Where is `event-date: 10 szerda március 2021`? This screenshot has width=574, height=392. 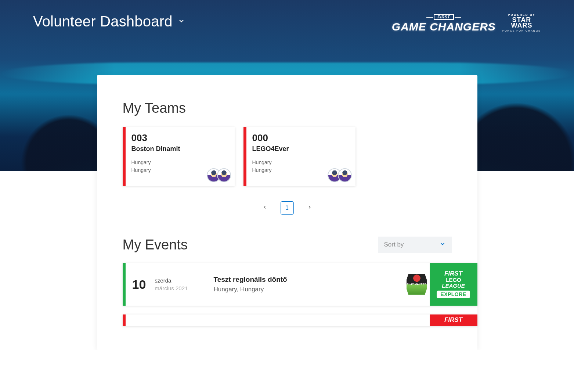
event-date: 10 szerda március 2021 is located at coordinates (170, 284).